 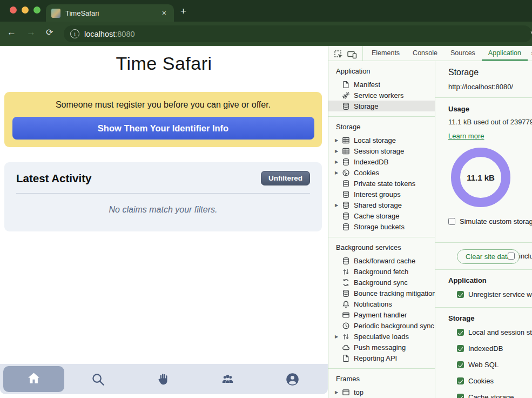 I want to click on sidebar-item-periodic-background-sync: Periodic background sync, so click(x=381, y=326).